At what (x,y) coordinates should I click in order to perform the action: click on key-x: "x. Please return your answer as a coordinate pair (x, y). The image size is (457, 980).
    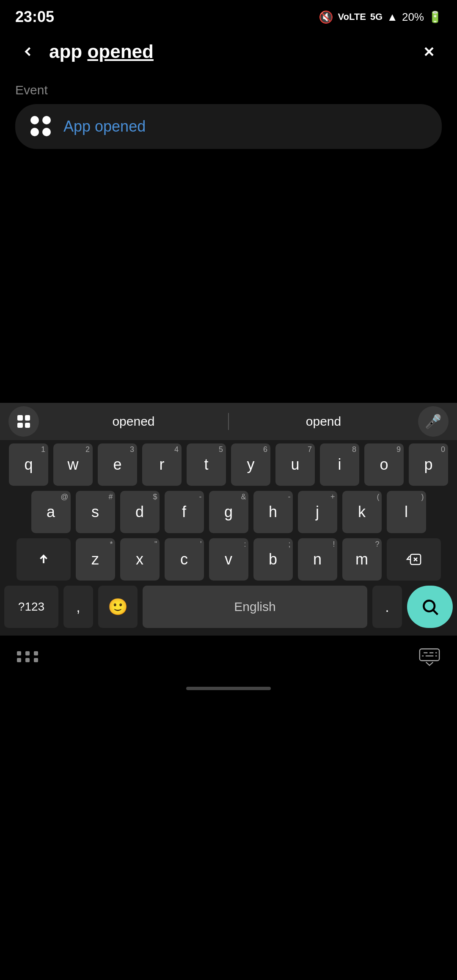
    Looking at the image, I should click on (140, 559).